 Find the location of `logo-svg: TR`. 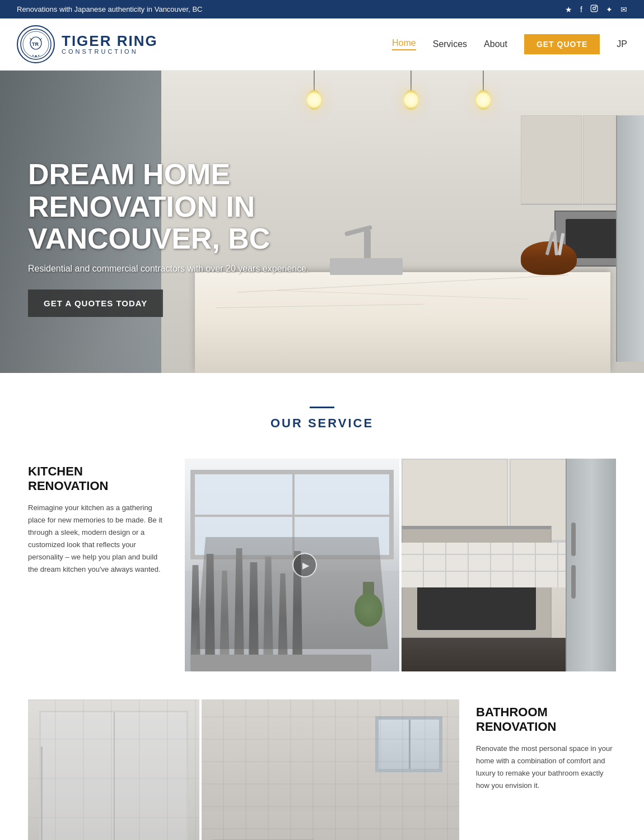

logo-svg: TR is located at coordinates (36, 44).